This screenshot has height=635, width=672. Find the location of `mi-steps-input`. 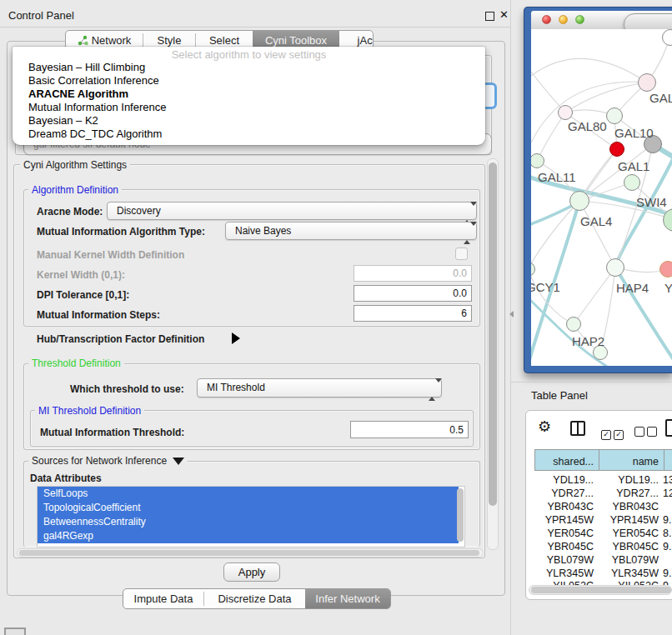

mi-steps-input is located at coordinates (413, 313).